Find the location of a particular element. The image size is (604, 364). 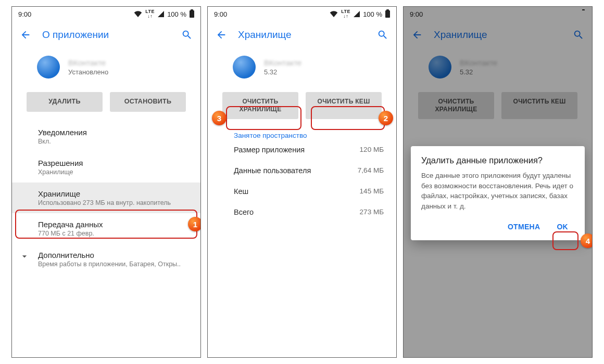

confirm-dialog: Удалить данные приложения? Все данные эт… is located at coordinates (498, 193).